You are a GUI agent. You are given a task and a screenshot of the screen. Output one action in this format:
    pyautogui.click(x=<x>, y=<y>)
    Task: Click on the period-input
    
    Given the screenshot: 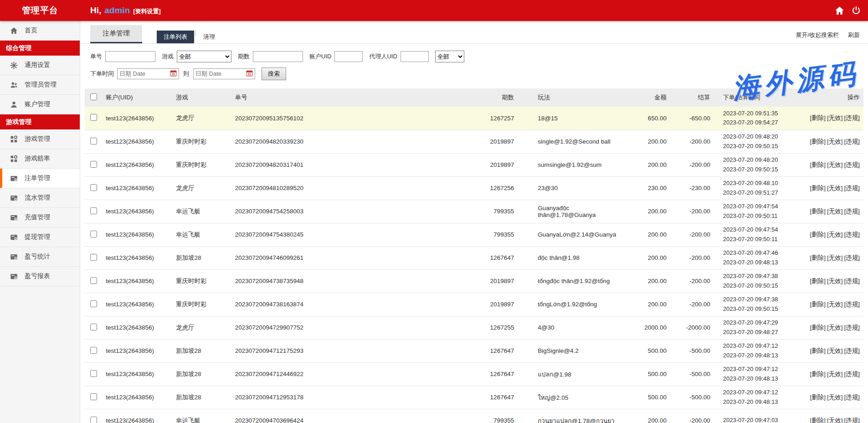 What is the action you would take?
    pyautogui.click(x=278, y=57)
    